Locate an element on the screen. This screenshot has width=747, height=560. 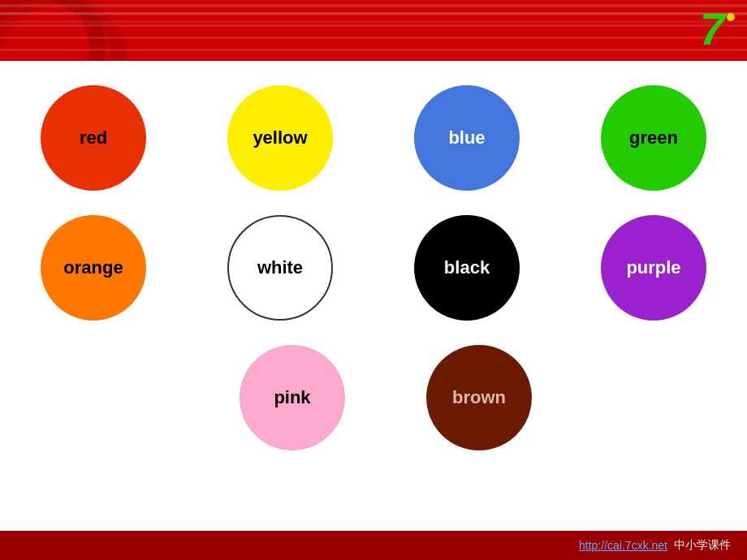
label-purple: purple is located at coordinates (653, 268).